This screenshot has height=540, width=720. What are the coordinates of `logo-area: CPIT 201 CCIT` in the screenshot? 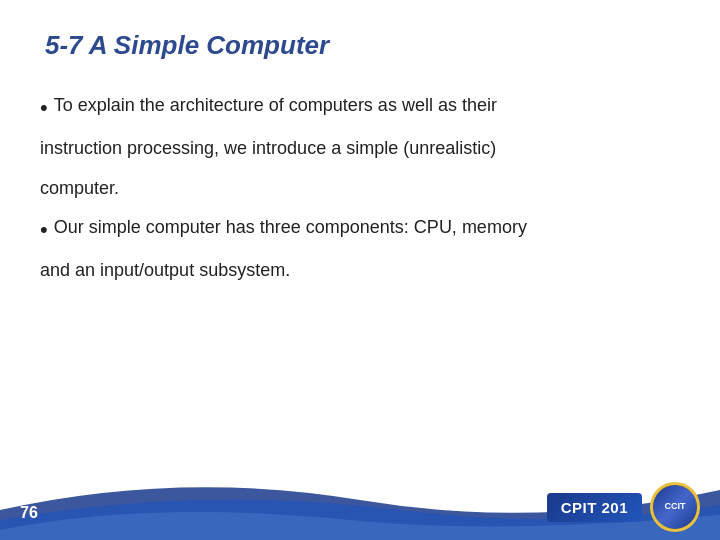 It's located at (624, 507).